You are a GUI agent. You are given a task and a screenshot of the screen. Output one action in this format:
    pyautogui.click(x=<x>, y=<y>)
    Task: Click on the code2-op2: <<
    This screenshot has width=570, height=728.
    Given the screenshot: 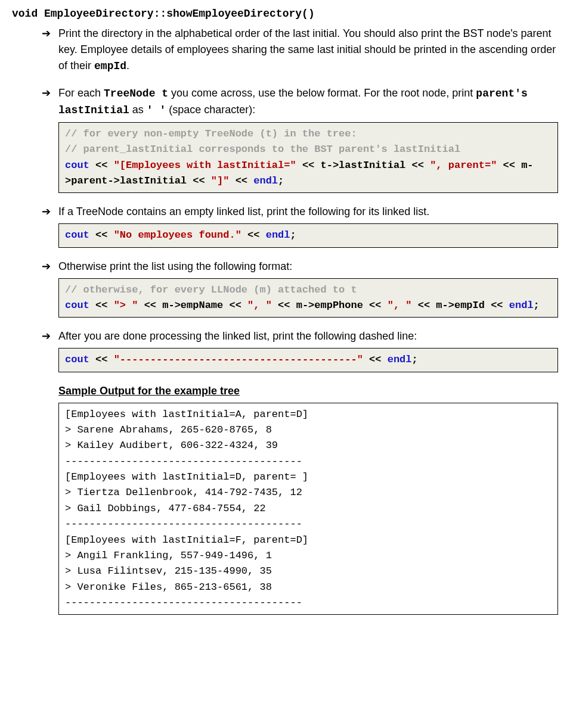 What is the action you would take?
    pyautogui.click(x=254, y=235)
    